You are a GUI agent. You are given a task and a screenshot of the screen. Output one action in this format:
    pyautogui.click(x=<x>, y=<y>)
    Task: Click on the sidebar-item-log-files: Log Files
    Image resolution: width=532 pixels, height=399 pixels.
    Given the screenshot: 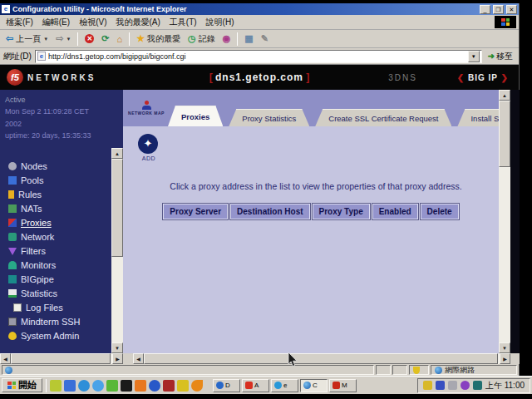 What is the action you would take?
    pyautogui.click(x=56, y=308)
    